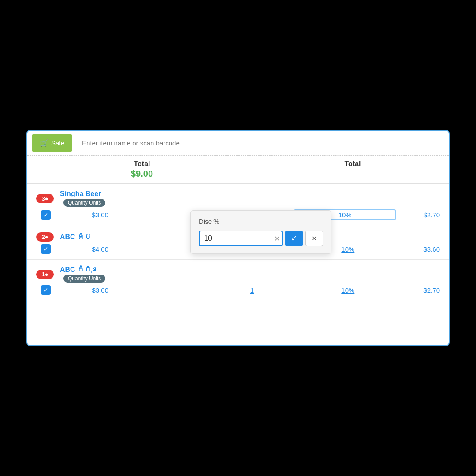 This screenshot has width=476, height=476. Describe the element at coordinates (46, 215) in the screenshot. I see `item-1-checkbox-cell: ✓` at that location.